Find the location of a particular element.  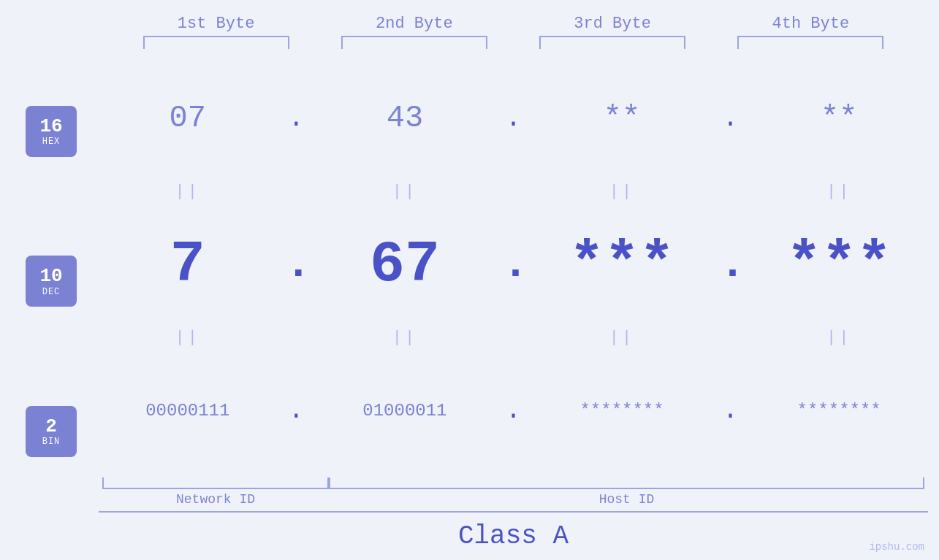

bin-dot3: . is located at coordinates (731, 410).